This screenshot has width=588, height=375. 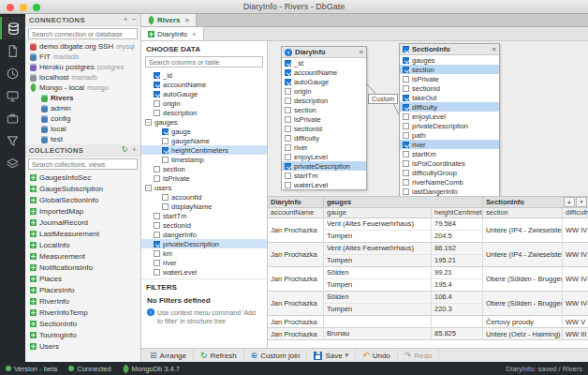 I want to click on connection-item: FITmariadb, so click(x=82, y=56).